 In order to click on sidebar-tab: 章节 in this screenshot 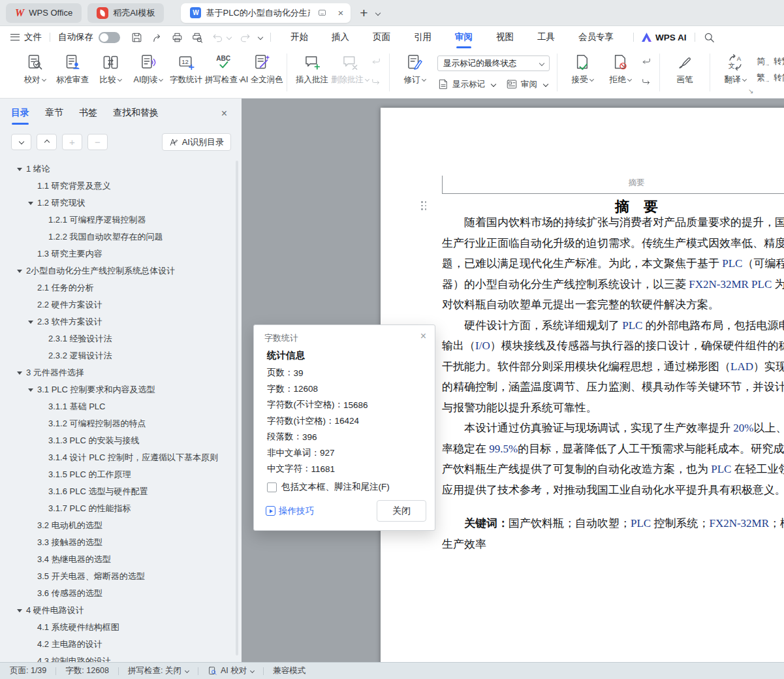, I will do `click(54, 116)`.